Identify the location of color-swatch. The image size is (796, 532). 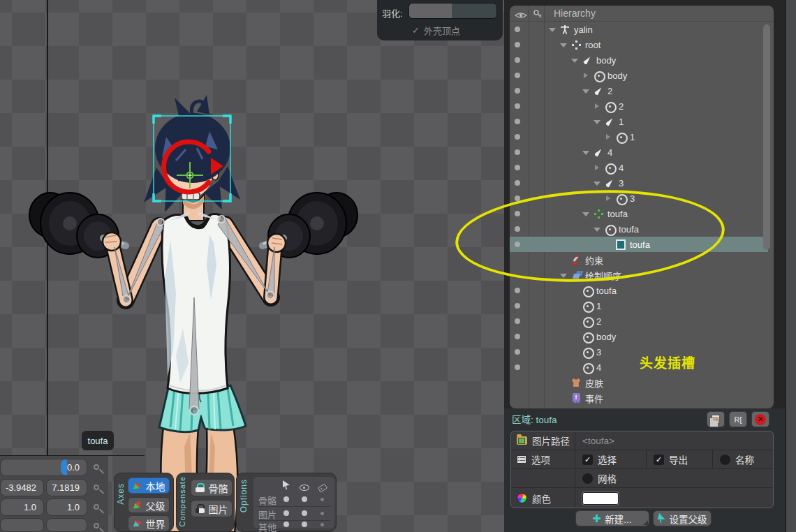
(600, 498).